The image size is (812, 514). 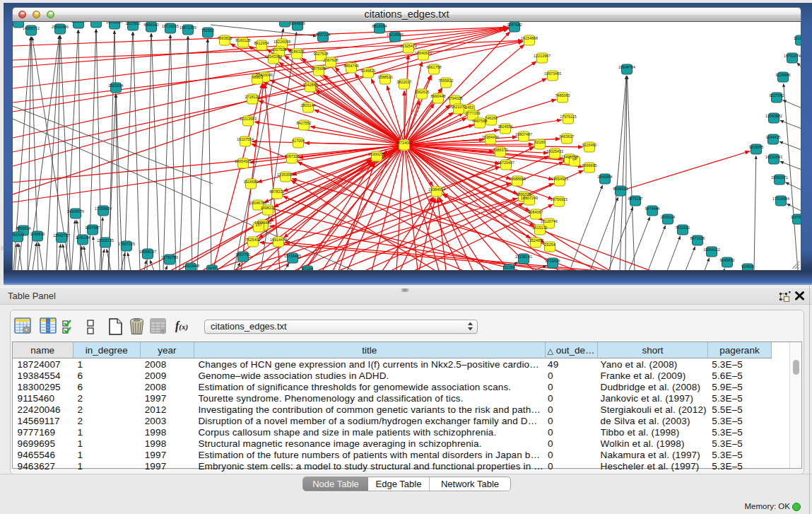 I want to click on svg-text: 6466160, so click(x=151, y=25).